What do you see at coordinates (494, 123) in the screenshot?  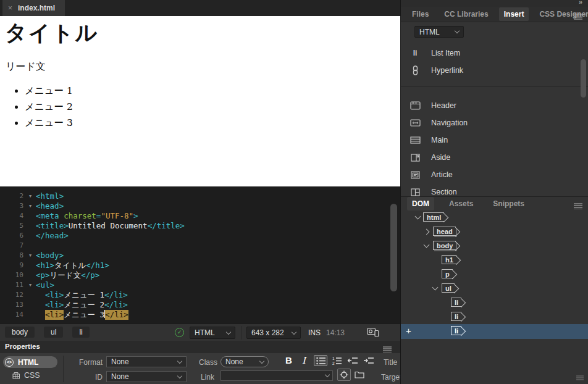 I see `insert-item-navigation: Navigation` at bounding box center [494, 123].